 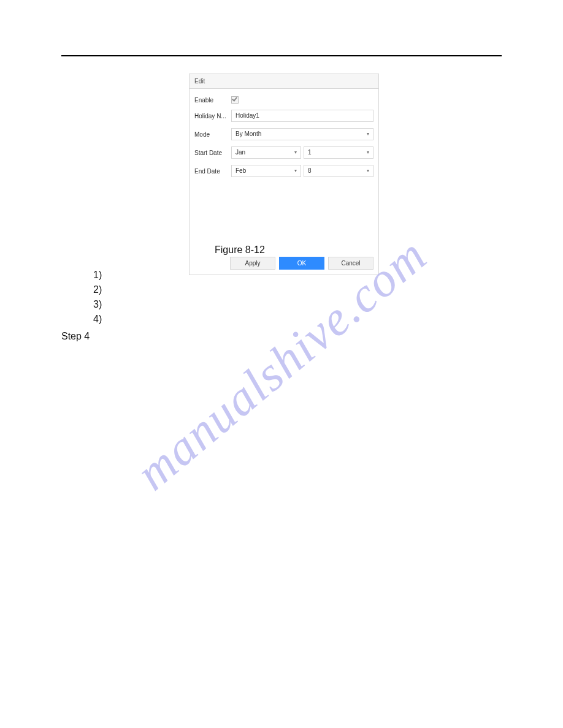 What do you see at coordinates (284, 153) in the screenshot?
I see `row-start-date: Start Date Jan ▾ 1 ▾` at bounding box center [284, 153].